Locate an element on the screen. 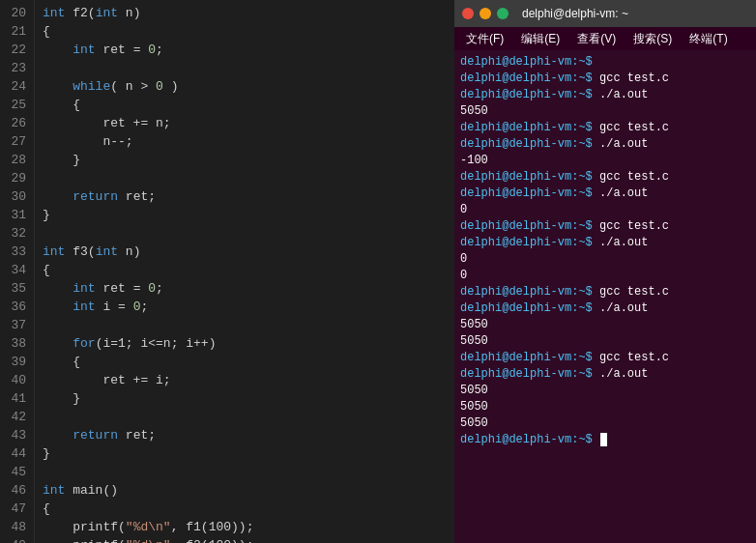 The height and width of the screenshot is (543, 756). token-plain: ret += n; is located at coordinates (106, 124).